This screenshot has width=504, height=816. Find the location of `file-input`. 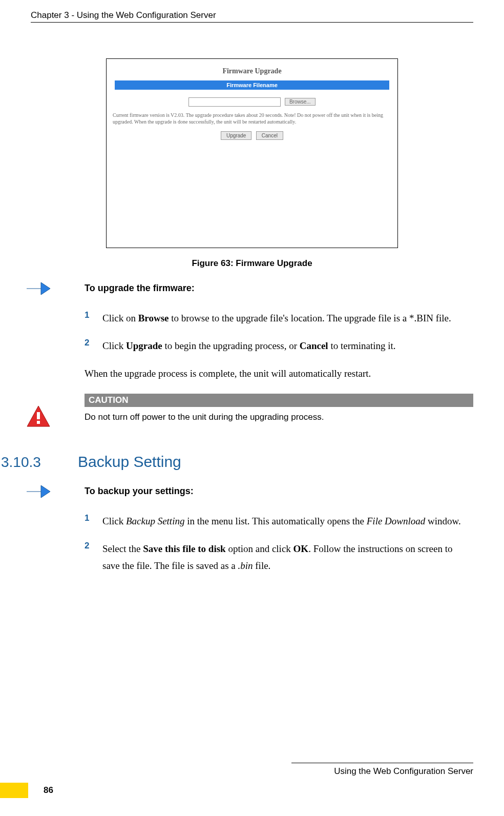

file-input is located at coordinates (235, 102).